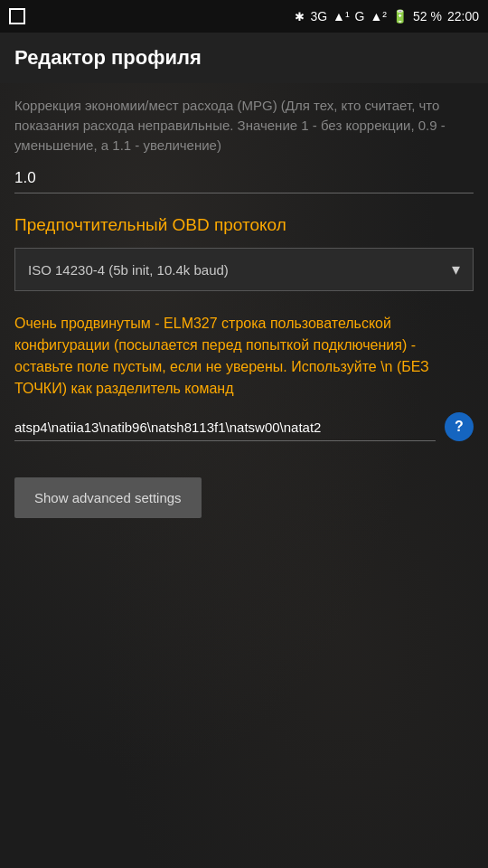  I want to click on screen-icon, so click(17, 16).